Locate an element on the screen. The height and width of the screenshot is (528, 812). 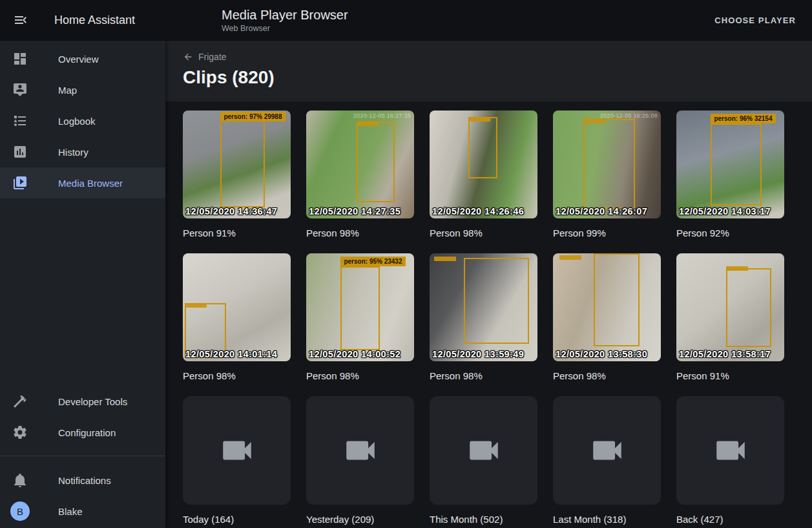
sidebar-item-label: Notifications is located at coordinates (85, 481).